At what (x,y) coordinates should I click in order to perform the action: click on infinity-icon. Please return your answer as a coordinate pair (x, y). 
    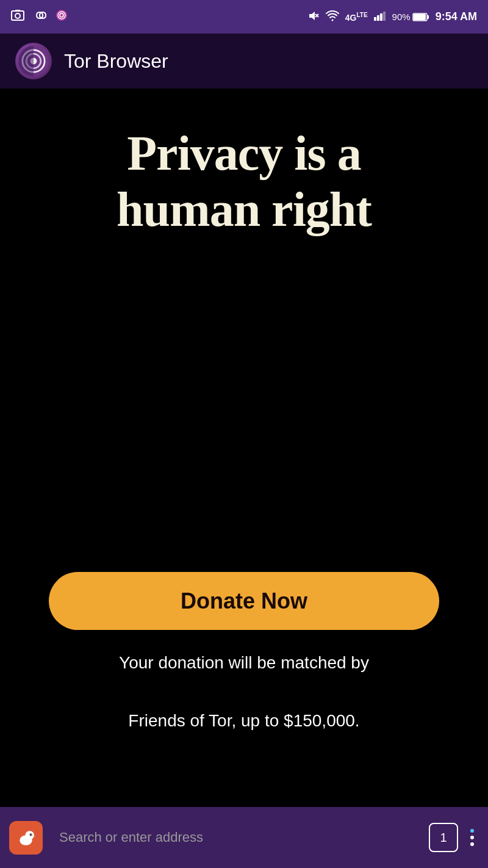
    Looking at the image, I should click on (40, 17).